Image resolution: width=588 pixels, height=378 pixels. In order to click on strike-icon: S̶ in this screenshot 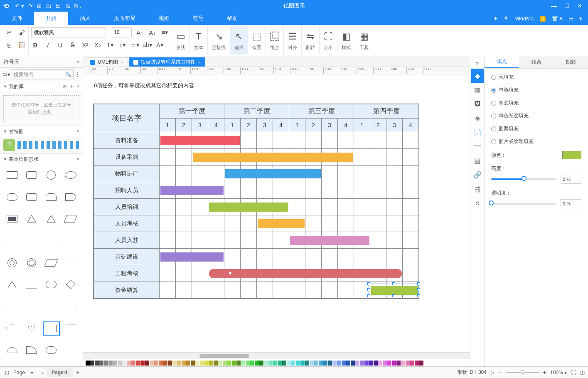, I will do `click(73, 45)`.